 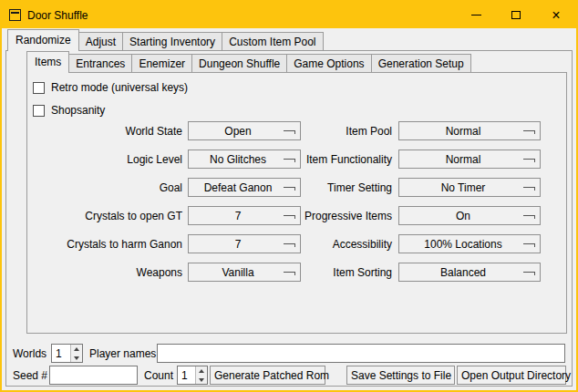 I want to click on worlds-spinbox, so click(x=67, y=354).